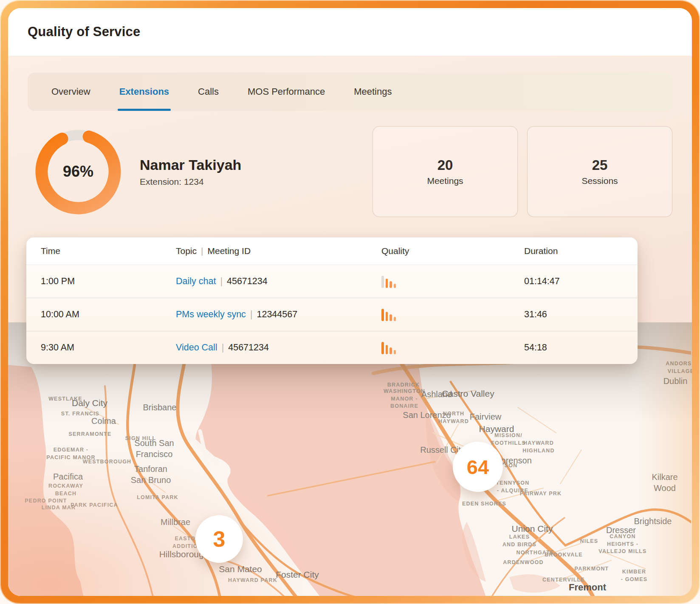 The image size is (700, 604). Describe the element at coordinates (522, 172) in the screenshot. I see `stat-cards: 20 Meetings 25 Sessions` at that location.